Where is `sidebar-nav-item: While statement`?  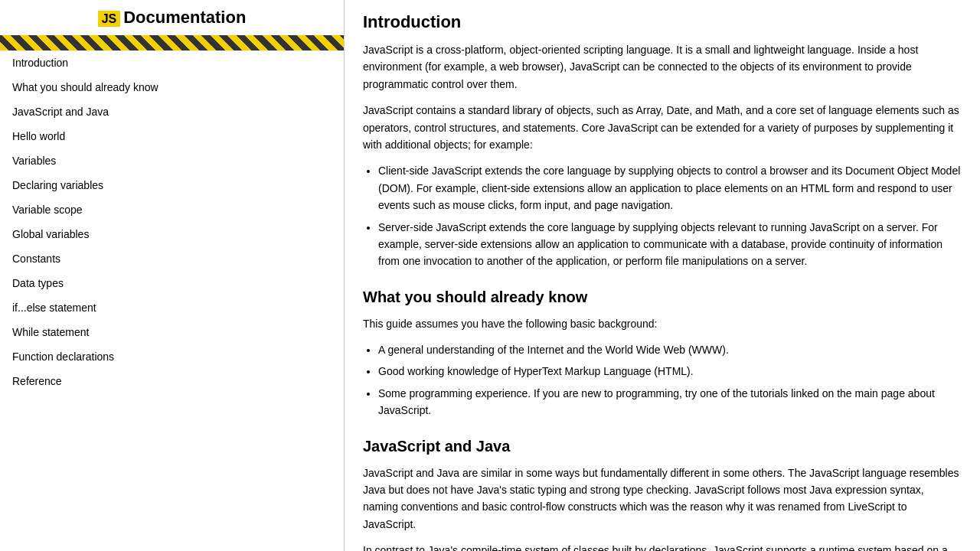 sidebar-nav-item: While statement is located at coordinates (172, 332).